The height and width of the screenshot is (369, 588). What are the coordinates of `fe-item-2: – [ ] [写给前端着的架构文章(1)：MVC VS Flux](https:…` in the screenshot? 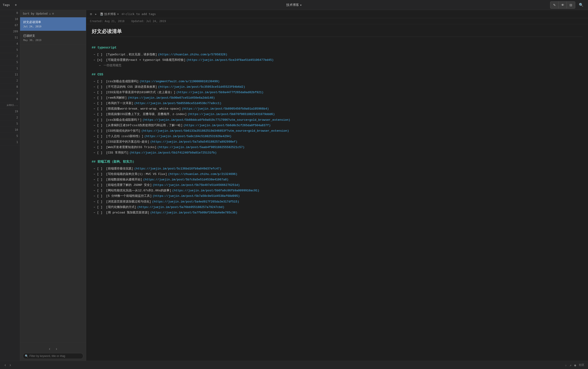 It's located at (337, 174).